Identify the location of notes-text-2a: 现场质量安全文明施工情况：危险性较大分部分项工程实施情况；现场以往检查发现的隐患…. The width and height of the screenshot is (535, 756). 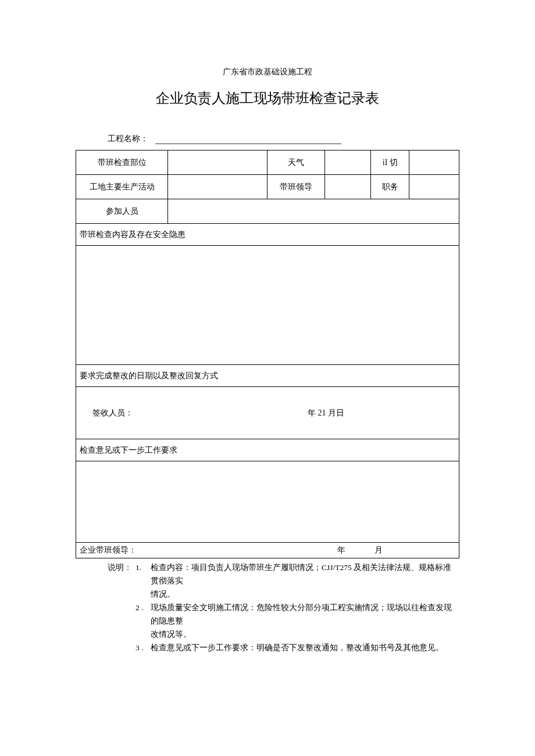
(305, 615).